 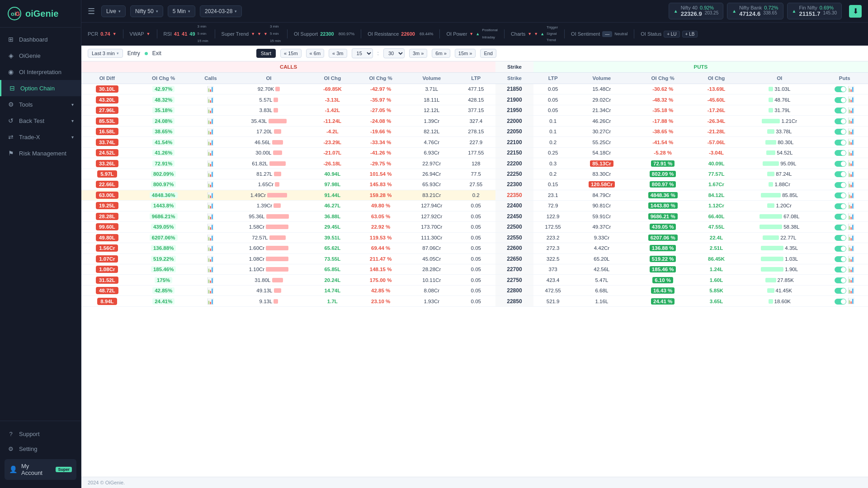 What do you see at coordinates (779, 164) in the screenshot?
I see `p-oi-bar-container: 95.09L` at bounding box center [779, 164].